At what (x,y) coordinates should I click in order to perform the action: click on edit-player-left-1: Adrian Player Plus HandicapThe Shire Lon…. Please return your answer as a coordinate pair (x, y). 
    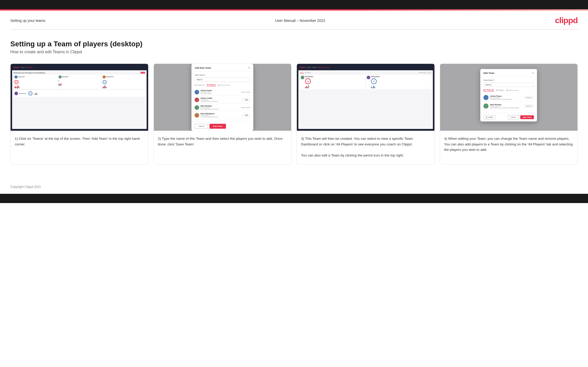
    Looking at the image, I should click on (498, 98).